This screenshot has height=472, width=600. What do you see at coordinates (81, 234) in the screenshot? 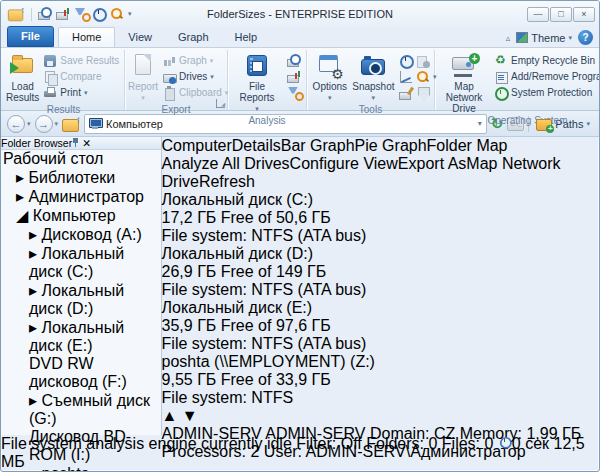
I see `tree-item-дисковод-a: ▸ Дисковод (A:)` at bounding box center [81, 234].